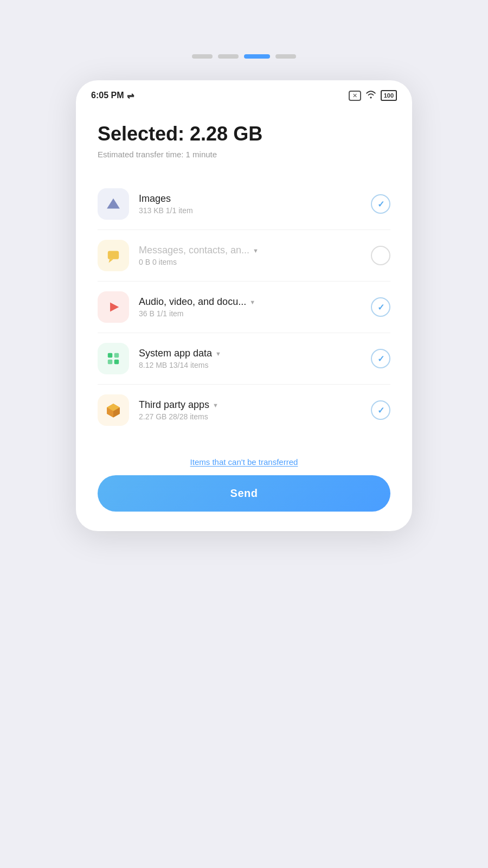 Image resolution: width=488 pixels, height=868 pixels. I want to click on audio-info: Audio, video, and docu... ▼ 36 B 1/1 ite…, so click(255, 307).